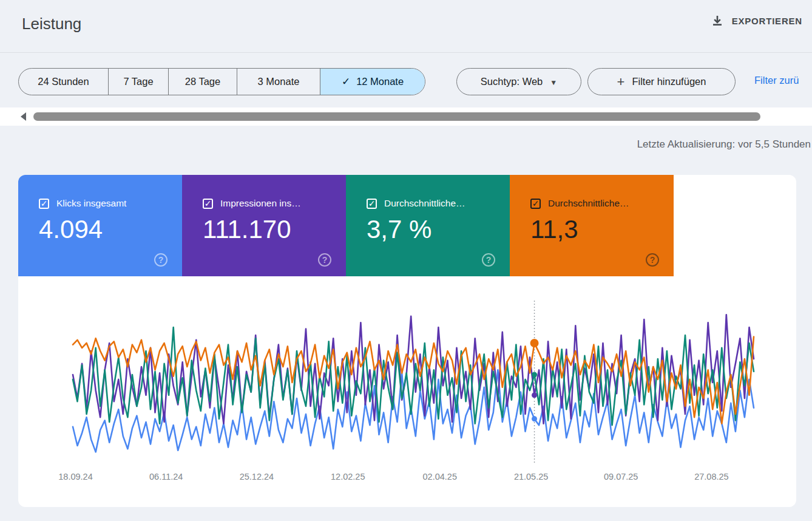 This screenshot has width=812, height=521. What do you see at coordinates (621, 477) in the screenshot?
I see `svg-text: 09.07.25` at bounding box center [621, 477].